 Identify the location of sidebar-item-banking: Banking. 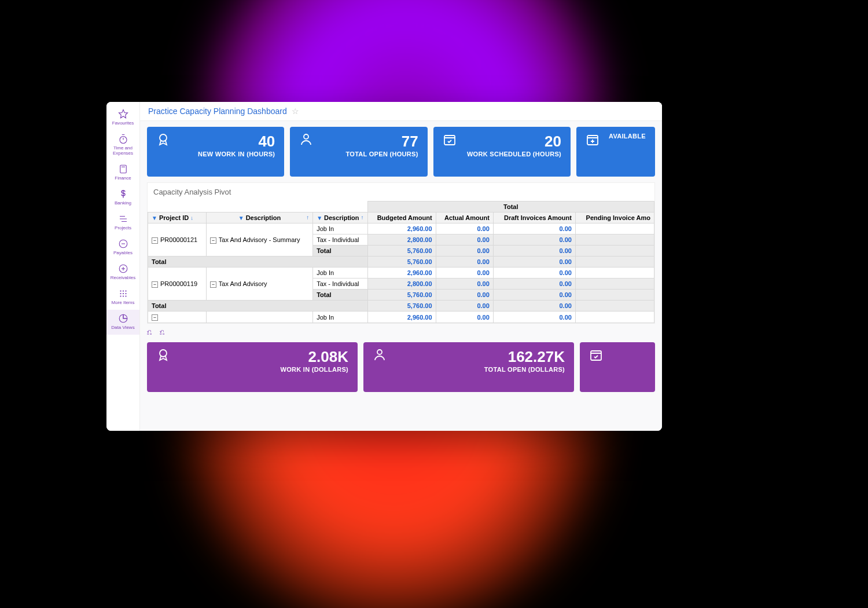
(123, 198).